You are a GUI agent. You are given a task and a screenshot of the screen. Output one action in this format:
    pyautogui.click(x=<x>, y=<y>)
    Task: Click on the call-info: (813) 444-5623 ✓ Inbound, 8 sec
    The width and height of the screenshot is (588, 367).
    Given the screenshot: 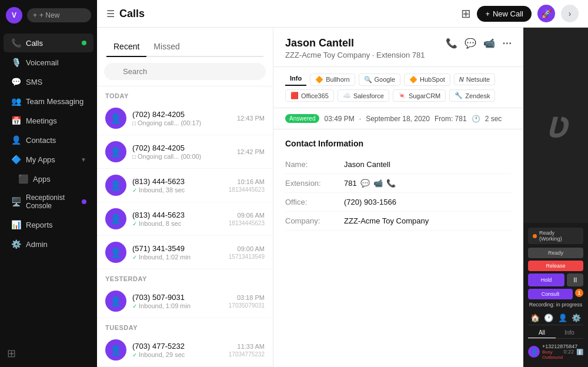 What is the action you would take?
    pyautogui.click(x=178, y=219)
    